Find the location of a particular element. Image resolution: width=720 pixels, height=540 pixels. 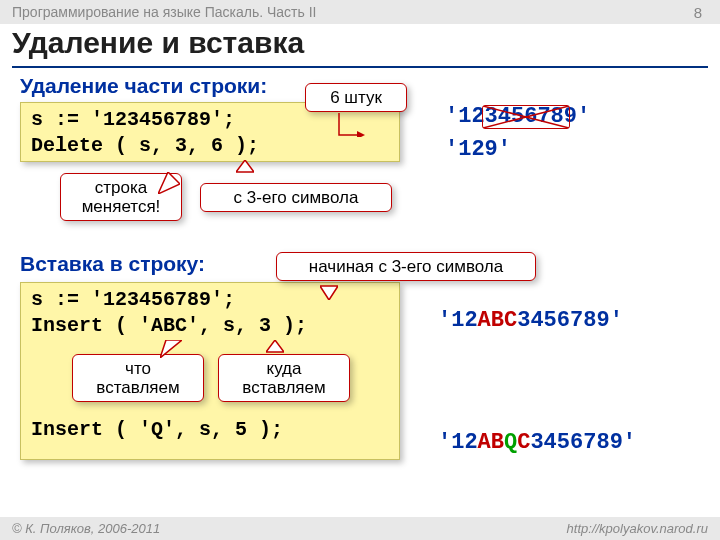

copyright: © К. Поляков, 2006-2011 is located at coordinates (86, 528).